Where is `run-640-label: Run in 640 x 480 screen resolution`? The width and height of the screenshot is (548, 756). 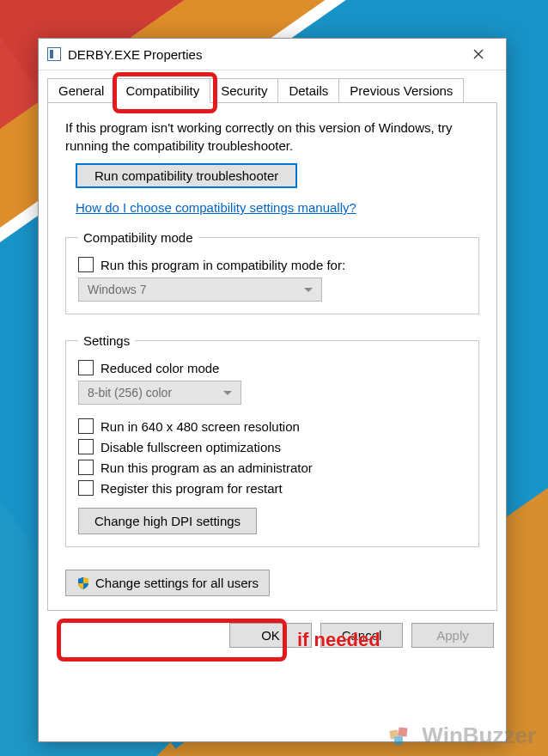 run-640-label: Run in 640 x 480 screen resolution is located at coordinates (200, 426).